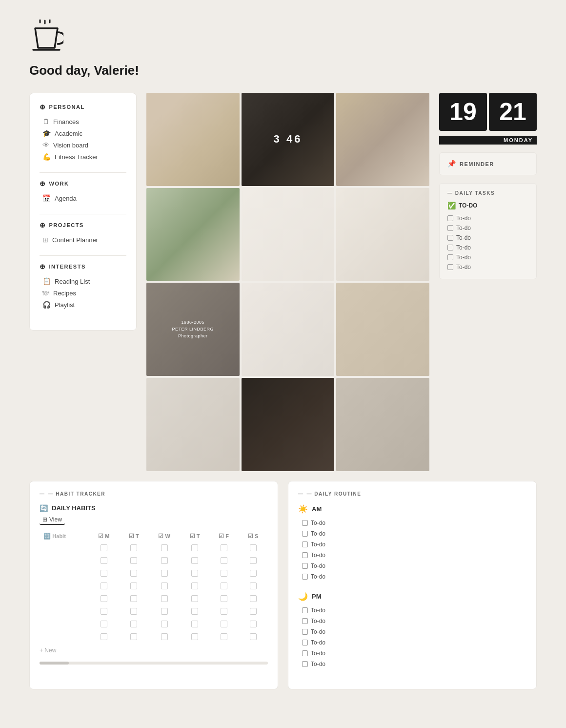 The height and width of the screenshot is (728, 566). I want to click on todo-item-4: To-do, so click(488, 248).